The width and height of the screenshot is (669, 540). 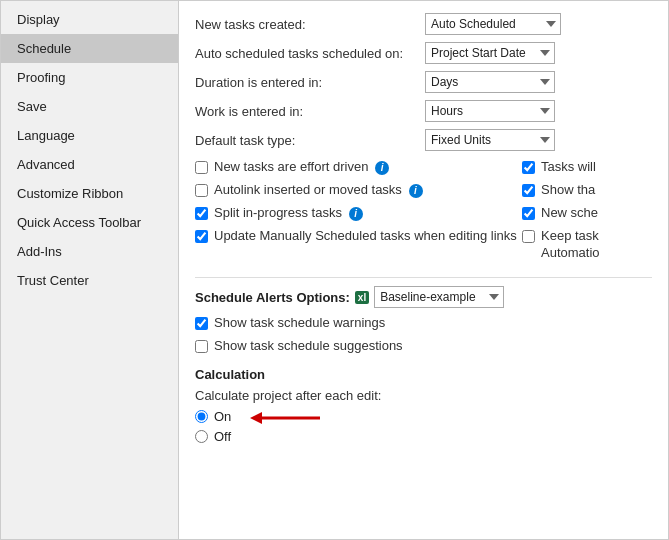 I want to click on new-tasks-label: New tasks created:, so click(x=310, y=24).